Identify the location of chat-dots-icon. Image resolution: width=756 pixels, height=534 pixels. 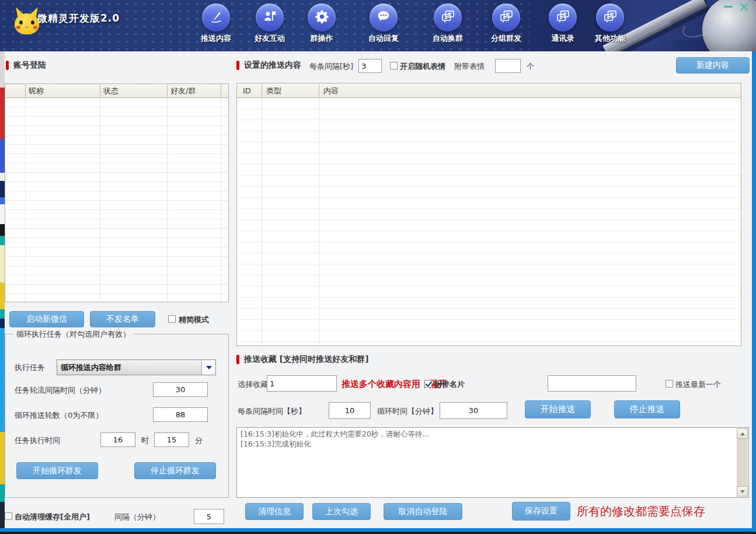
(384, 18).